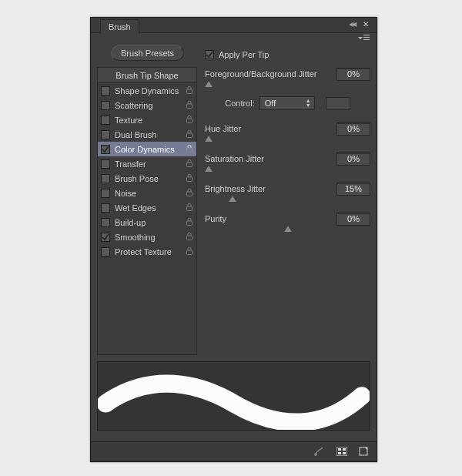  Describe the element at coordinates (271, 219) in the screenshot. I see `purity-label: Purity` at that location.